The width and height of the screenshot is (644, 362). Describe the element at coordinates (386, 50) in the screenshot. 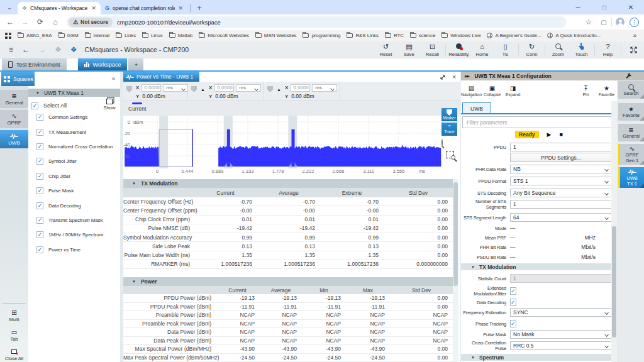

I see `reset-button: ↺Reset` at that location.